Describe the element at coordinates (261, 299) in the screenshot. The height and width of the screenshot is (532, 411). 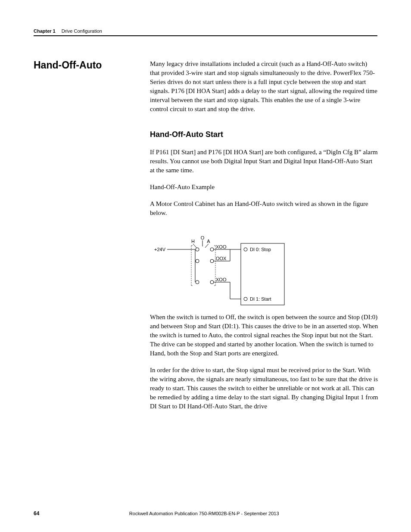
I see `di1-label: DI 1: Start` at that location.